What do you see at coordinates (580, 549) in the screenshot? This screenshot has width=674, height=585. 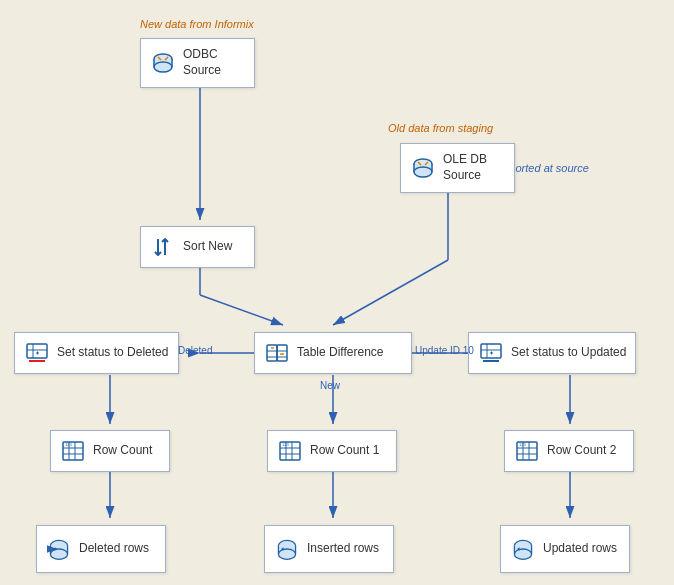 I see `updated-rows-label: Updated rows` at bounding box center [580, 549].